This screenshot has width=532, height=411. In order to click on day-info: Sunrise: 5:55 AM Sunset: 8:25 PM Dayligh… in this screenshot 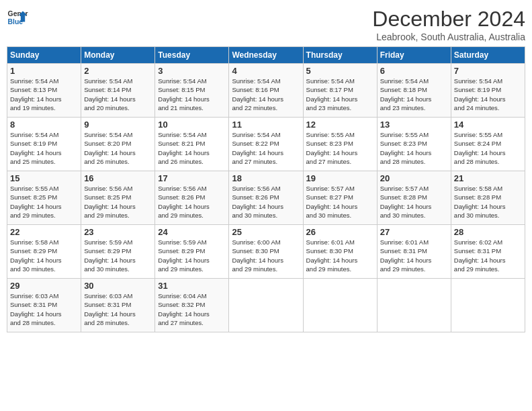, I will do `click(44, 201)`.